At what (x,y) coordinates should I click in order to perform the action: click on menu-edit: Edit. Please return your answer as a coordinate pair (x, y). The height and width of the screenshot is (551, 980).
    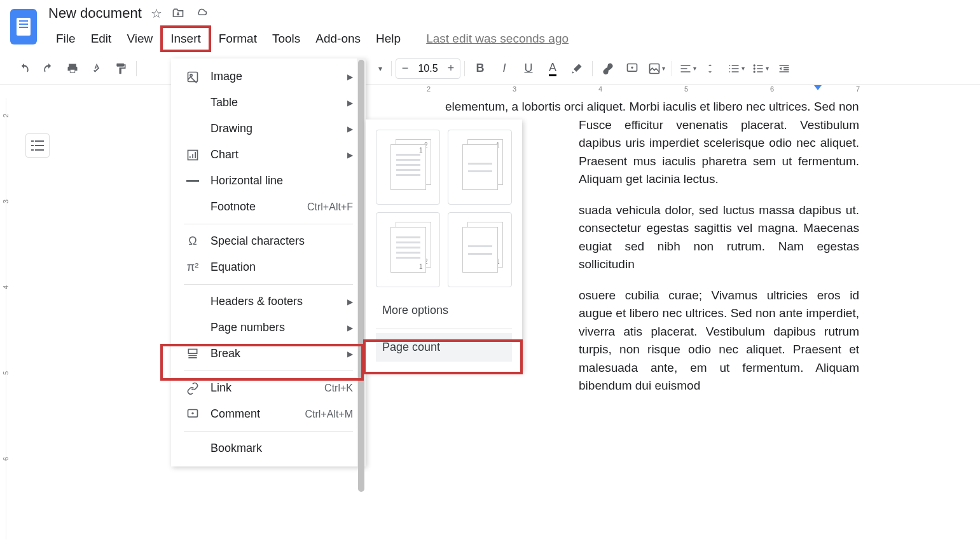
    Looking at the image, I should click on (102, 39).